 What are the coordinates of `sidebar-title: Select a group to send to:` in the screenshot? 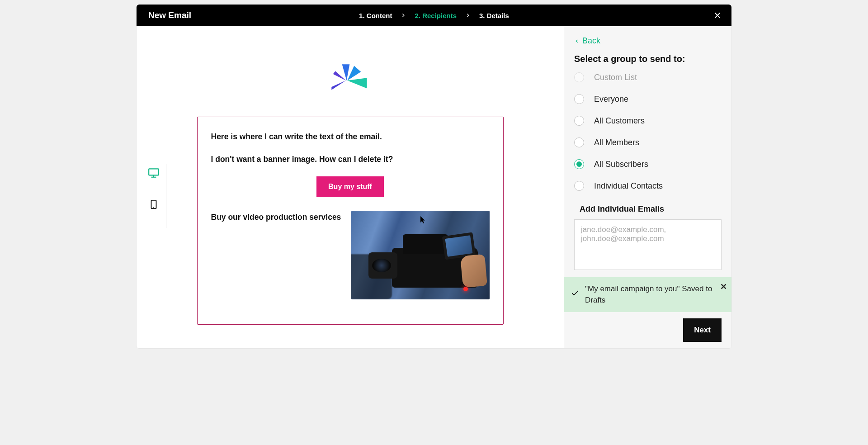 It's located at (648, 59).